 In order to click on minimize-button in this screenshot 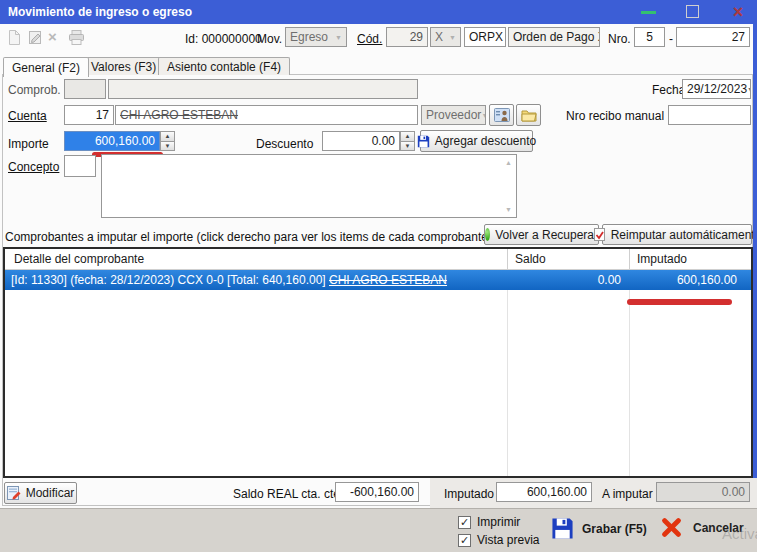, I will do `click(648, 12)`.